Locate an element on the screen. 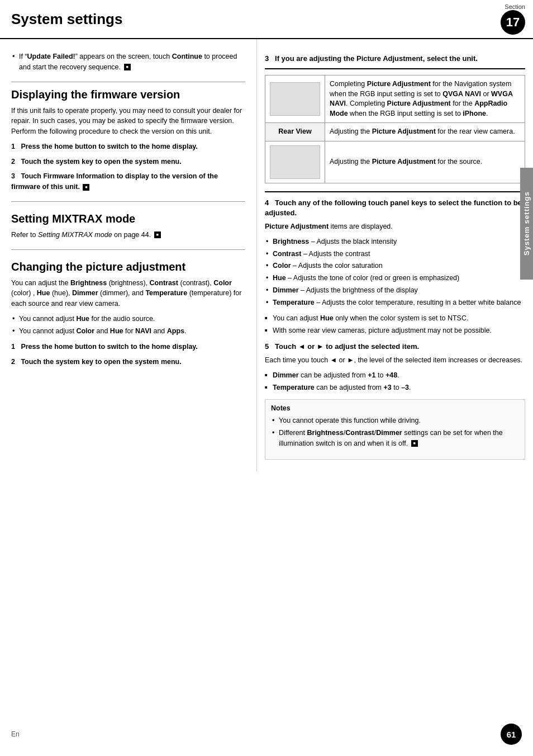 Image resolution: width=533 pixels, height=756 pixels. square-bullet-dimmer-range: Dimmer can be adjusted from +1 to +48. is located at coordinates (395, 376).